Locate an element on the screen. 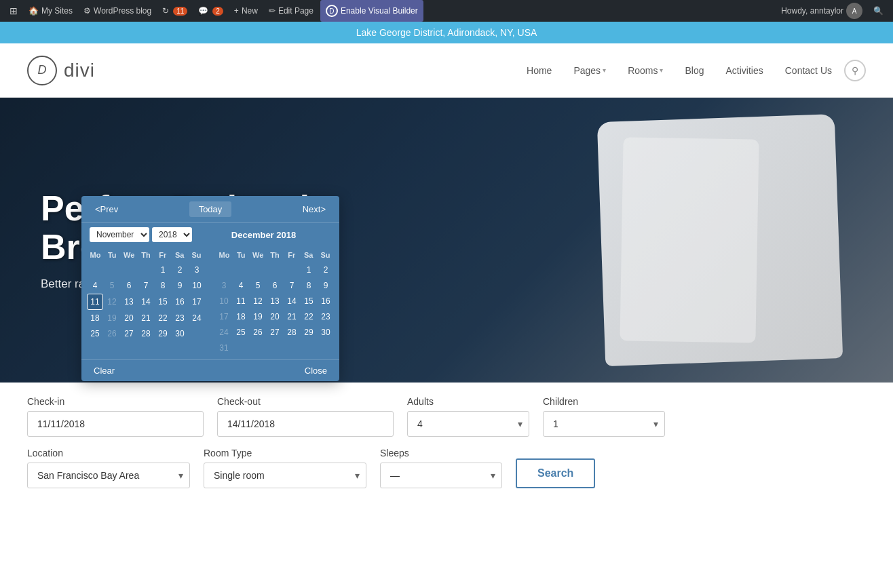  edit-page-menu: ✏ Edit Page is located at coordinates (291, 11).